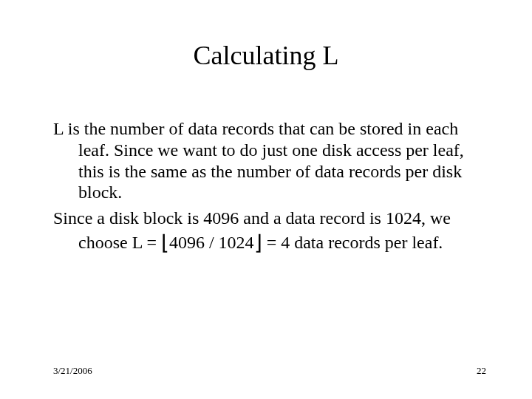  Describe the element at coordinates (259, 242) in the screenshot. I see `floor-right-icon: ⌋` at that location.